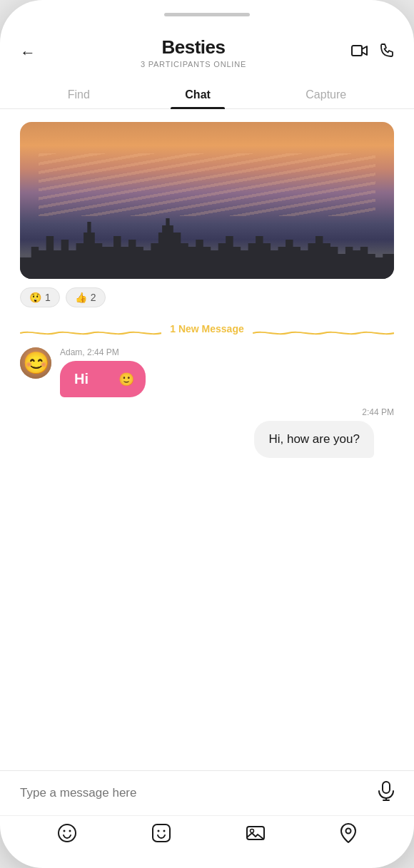 The height and width of the screenshot is (868, 414). I want to click on bottom-toolbar, so click(207, 842).